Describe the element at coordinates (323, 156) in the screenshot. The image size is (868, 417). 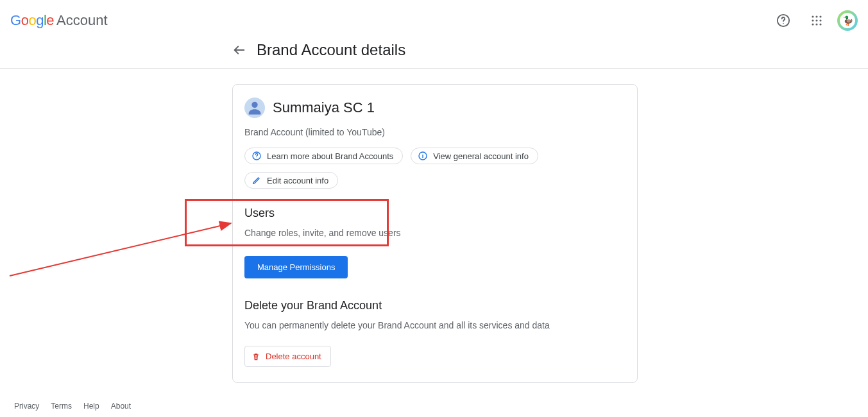
I see `learn-more-chip: Learn more about Brand Accounts` at that location.